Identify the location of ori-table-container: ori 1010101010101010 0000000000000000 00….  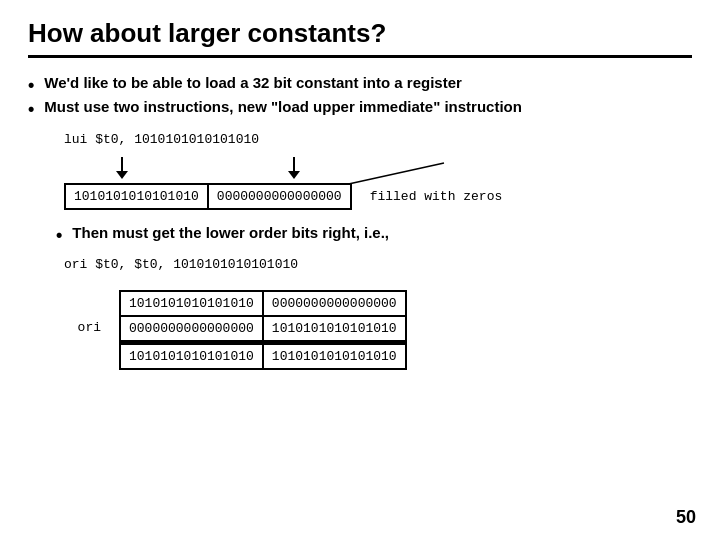
(378, 330).